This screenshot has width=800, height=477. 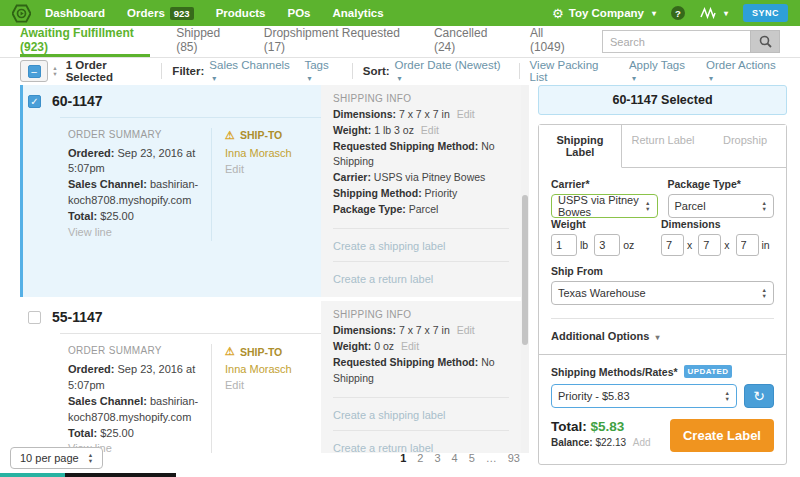 What do you see at coordinates (604, 14) in the screenshot?
I see `company-menu: ⚙ Toy Company ▾` at bounding box center [604, 14].